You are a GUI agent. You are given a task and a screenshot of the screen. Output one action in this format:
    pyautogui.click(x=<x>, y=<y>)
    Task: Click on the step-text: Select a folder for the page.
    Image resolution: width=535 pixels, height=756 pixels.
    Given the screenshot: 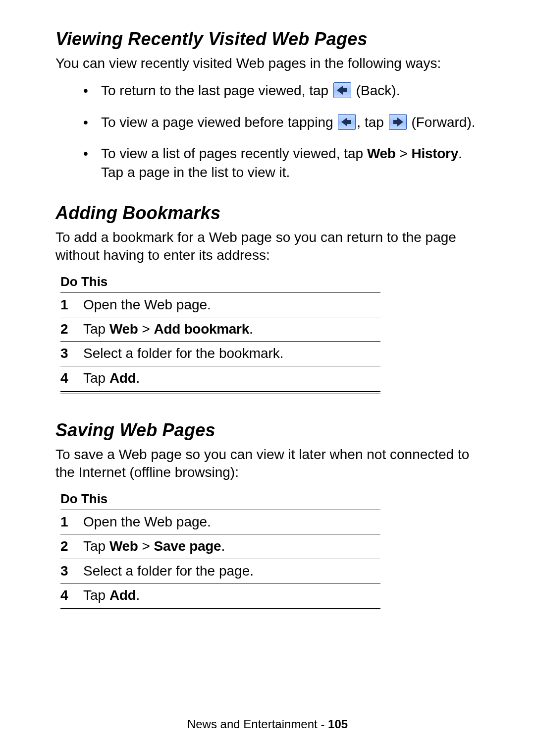 What is the action you would take?
    pyautogui.click(x=232, y=571)
    